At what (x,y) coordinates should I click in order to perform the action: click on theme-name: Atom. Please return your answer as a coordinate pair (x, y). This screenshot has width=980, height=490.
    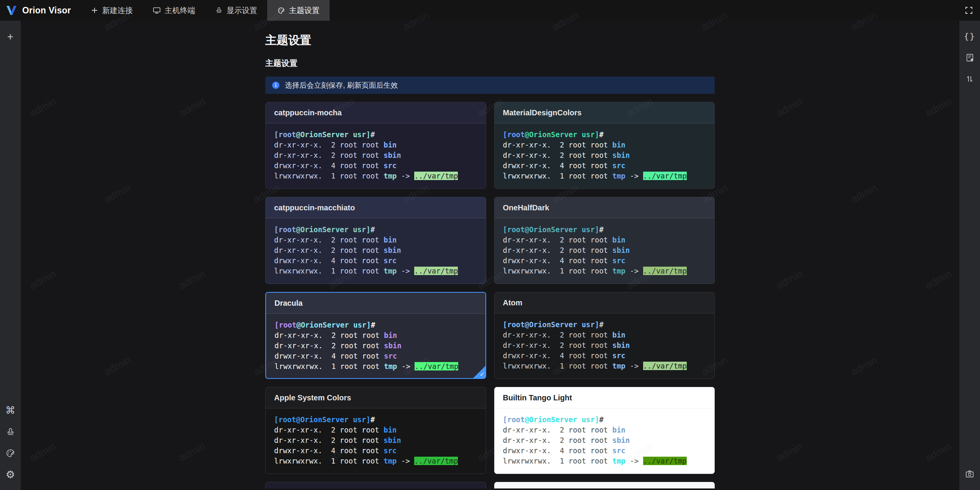
    Looking at the image, I should click on (513, 303).